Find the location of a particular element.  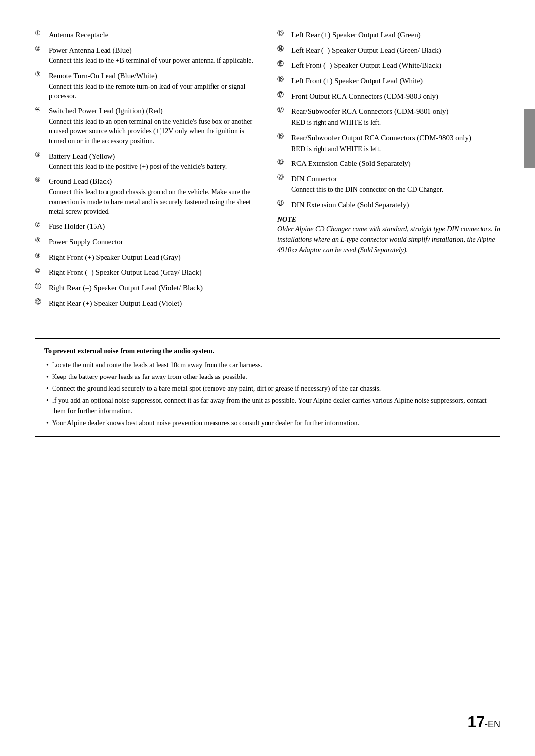

list-item: ⑲ RCA Extension Cable (Sold Separately) is located at coordinates (389, 163).